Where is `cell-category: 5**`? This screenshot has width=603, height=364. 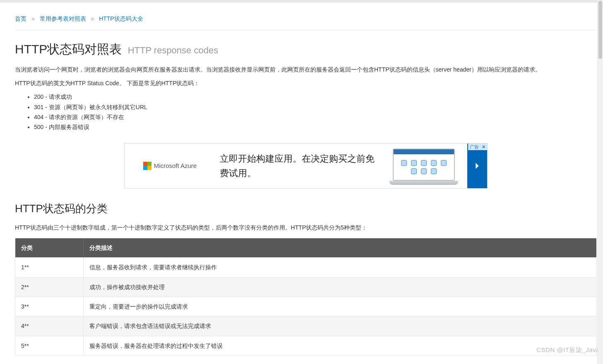
cell-category: 5** is located at coordinates (50, 346).